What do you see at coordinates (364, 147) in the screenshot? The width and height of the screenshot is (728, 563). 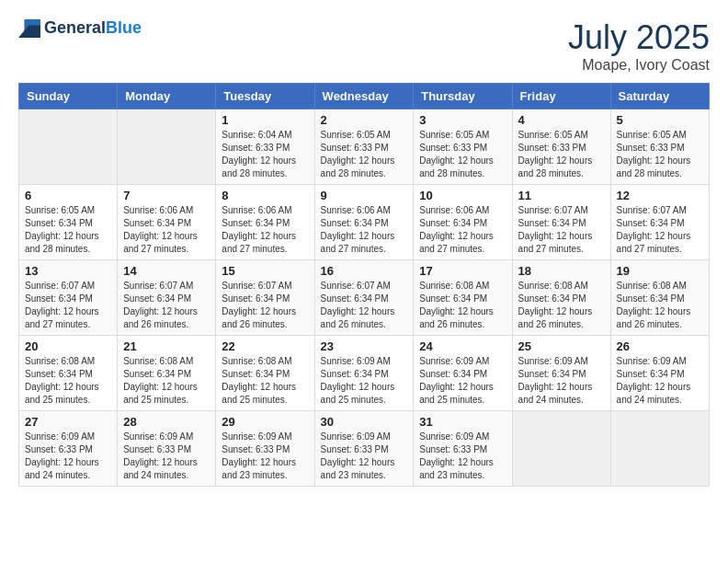 I see `calendar-cell: 2Sunrise: 6:05 AMSunset: 6:33 PMDaylight…` at bounding box center [364, 147].